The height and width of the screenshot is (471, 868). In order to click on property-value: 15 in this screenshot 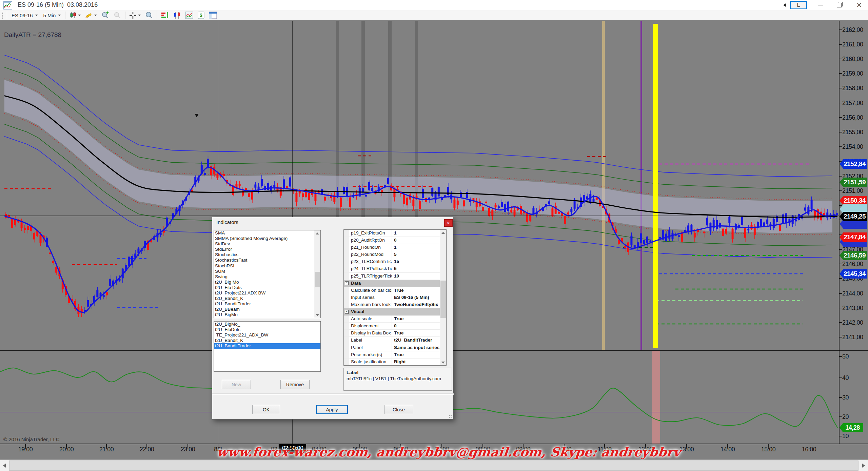, I will do `click(419, 262)`.